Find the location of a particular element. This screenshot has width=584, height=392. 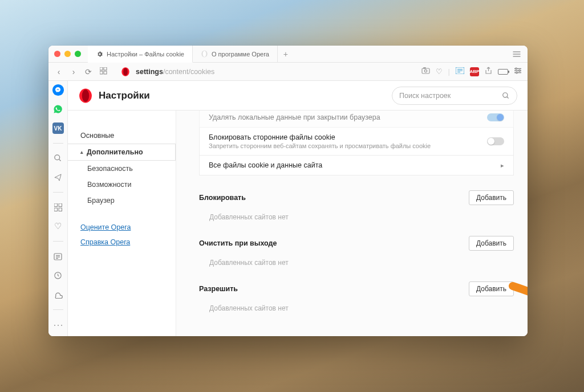

personal-news-icon is located at coordinates (58, 256).